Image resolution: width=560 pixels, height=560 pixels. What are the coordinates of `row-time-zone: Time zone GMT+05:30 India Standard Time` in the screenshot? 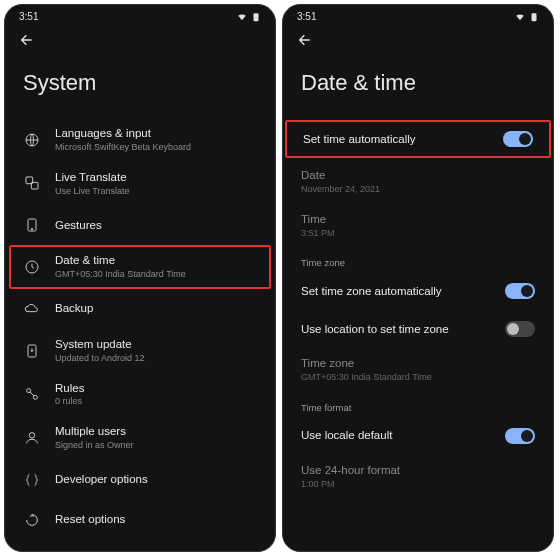 It's located at (418, 370).